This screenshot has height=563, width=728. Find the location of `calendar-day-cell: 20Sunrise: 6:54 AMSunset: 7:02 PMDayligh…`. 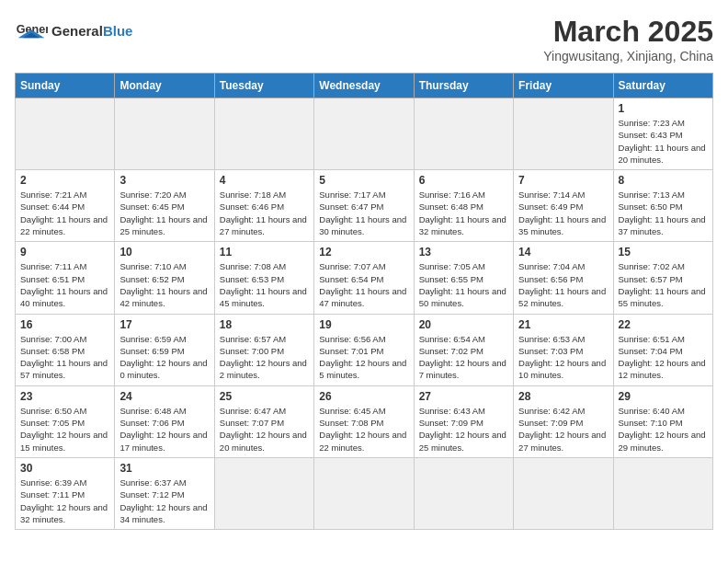

calendar-day-cell: 20Sunrise: 6:54 AMSunset: 7:02 PMDayligh… is located at coordinates (463, 350).